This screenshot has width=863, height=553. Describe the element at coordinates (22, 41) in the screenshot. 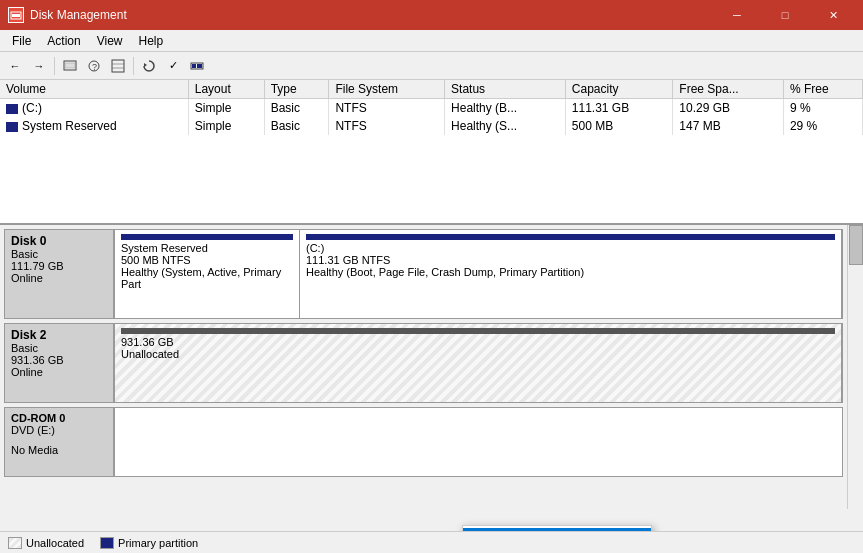

I see `menu-file: File` at that location.